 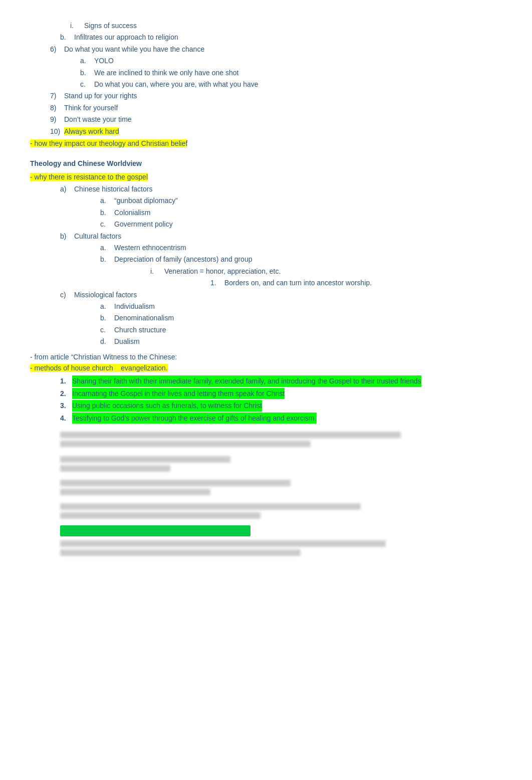 What do you see at coordinates (271, 406) in the screenshot?
I see `numbered-item-3: 3. Using public occasions such as funera…` at bounding box center [271, 406].